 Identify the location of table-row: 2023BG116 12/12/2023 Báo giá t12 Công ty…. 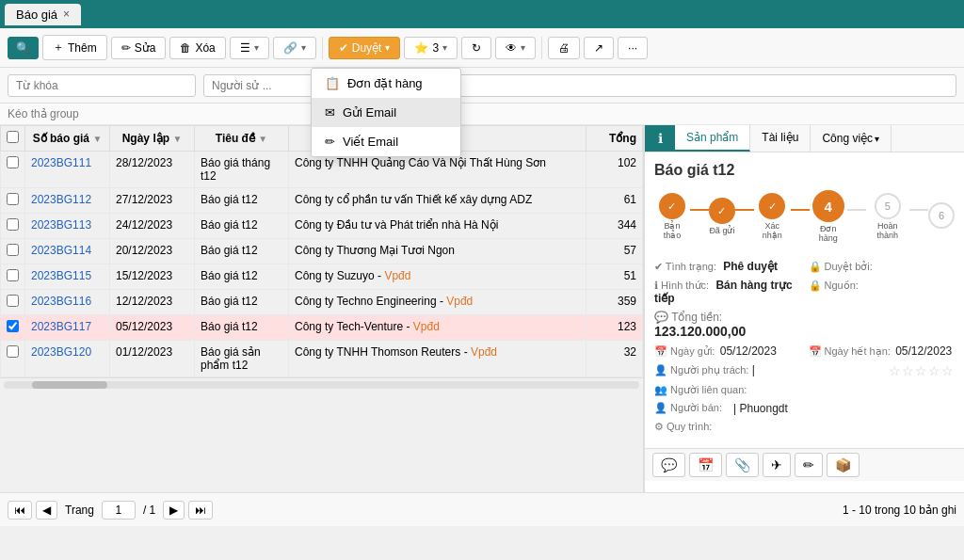
(322, 303).